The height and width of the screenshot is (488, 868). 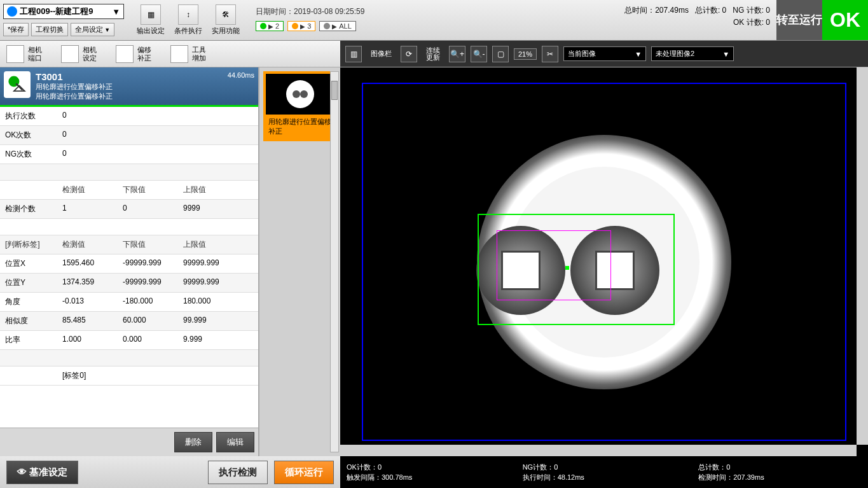 I want to click on camera-gear-icon, so click(x=70, y=54).